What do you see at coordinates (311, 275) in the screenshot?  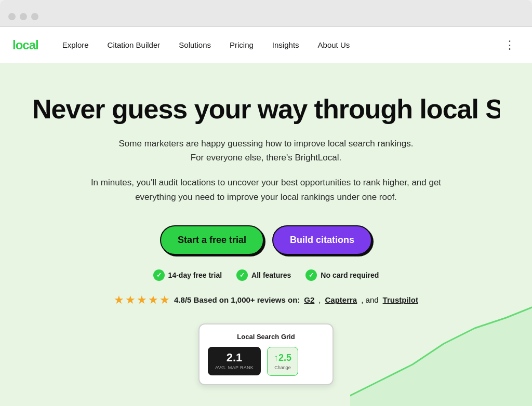 I see `check-icon-card: ✓` at bounding box center [311, 275].